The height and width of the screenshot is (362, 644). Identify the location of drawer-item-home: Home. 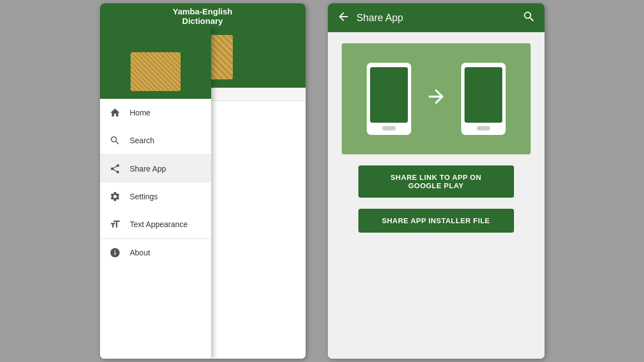
(156, 113).